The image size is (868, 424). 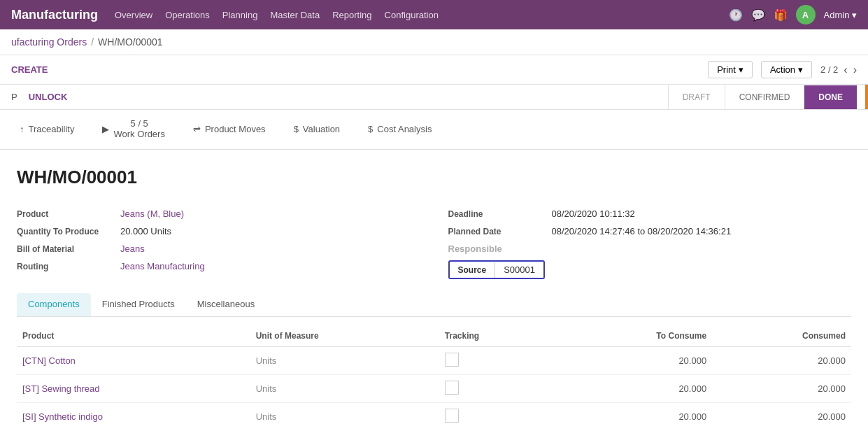 I want to click on product-value: Jeans (M, Blue), so click(x=152, y=214).